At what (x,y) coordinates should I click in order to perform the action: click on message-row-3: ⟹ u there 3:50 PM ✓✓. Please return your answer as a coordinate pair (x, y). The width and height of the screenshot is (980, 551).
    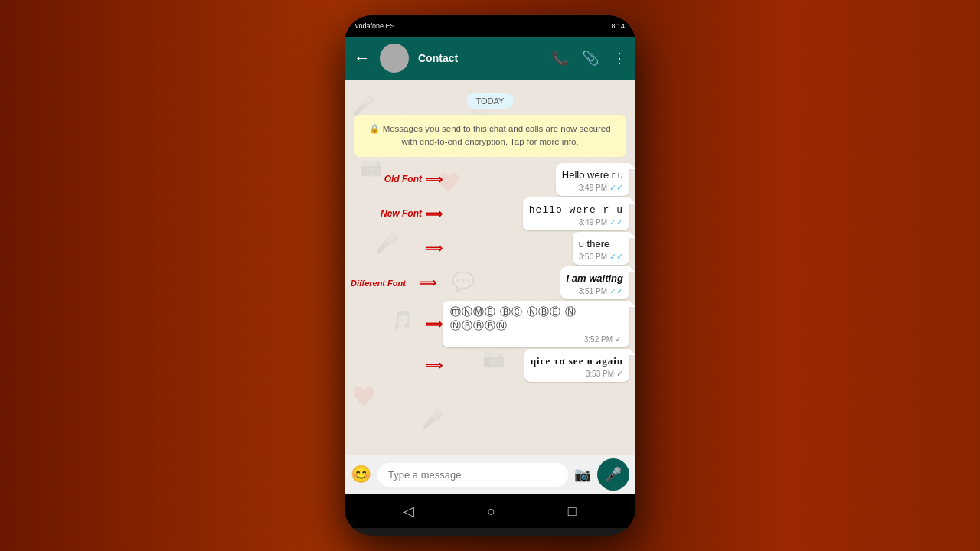
    Looking at the image, I should click on (490, 248).